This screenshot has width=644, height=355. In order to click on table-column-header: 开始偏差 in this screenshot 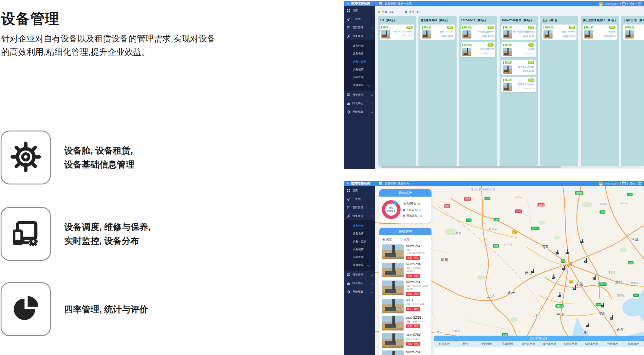, I will do `click(612, 344)`.